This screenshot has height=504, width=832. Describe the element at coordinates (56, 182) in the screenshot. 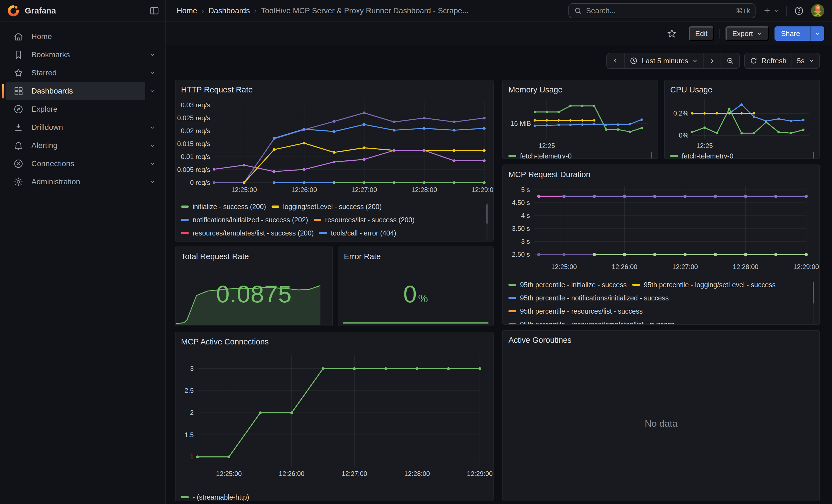

I see `sidebar-item-label: Administration` at that location.